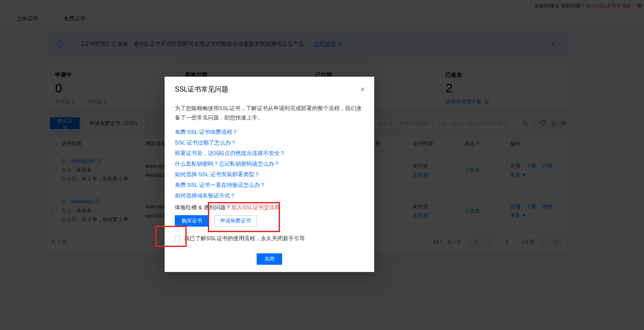 This screenshot has height=330, width=644. What do you see at coordinates (269, 259) in the screenshot?
I see `dialog-footer: 关闭` at bounding box center [269, 259].